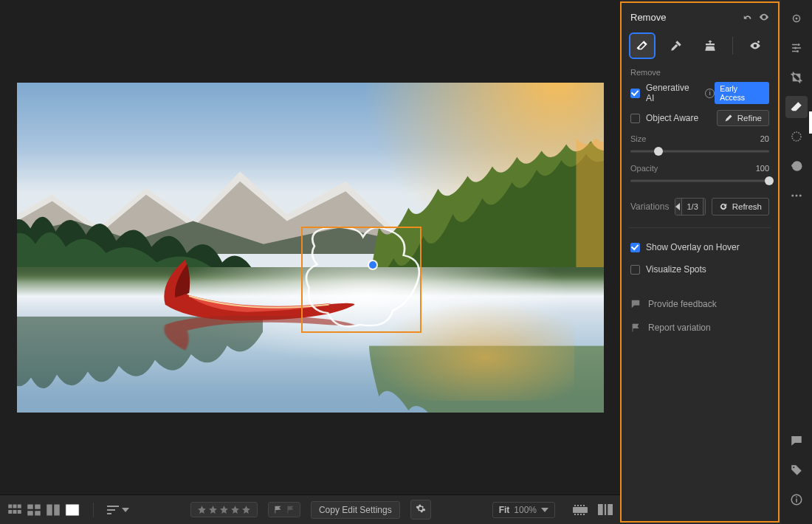  I want to click on edit-icon, so click(796, 18).